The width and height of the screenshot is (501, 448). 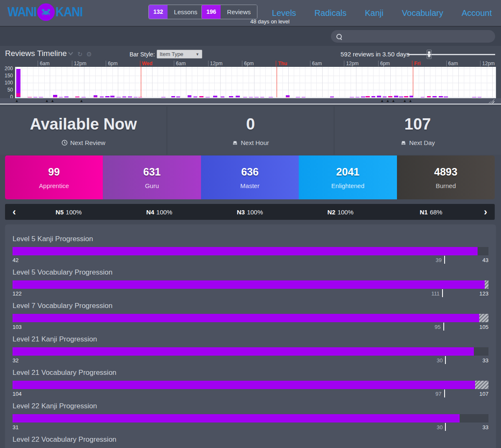 I want to click on search-icon, so click(x=339, y=37).